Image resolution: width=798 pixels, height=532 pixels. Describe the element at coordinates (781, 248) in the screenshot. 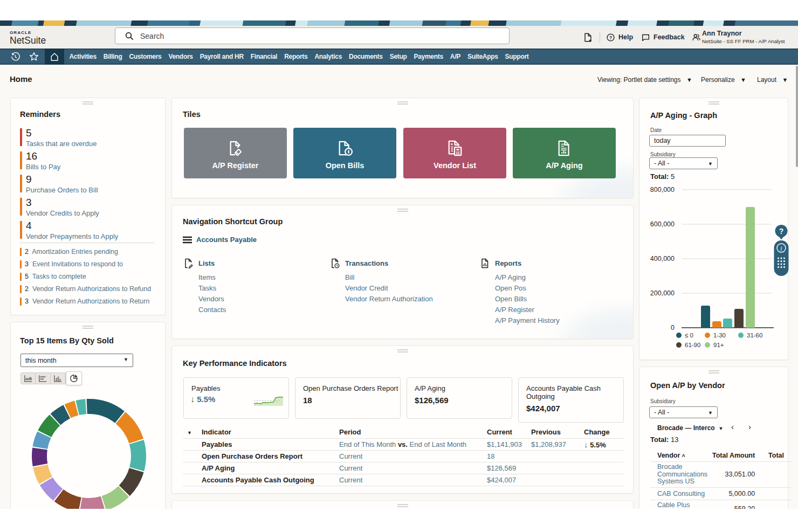

I see `svg-text: i` at that location.